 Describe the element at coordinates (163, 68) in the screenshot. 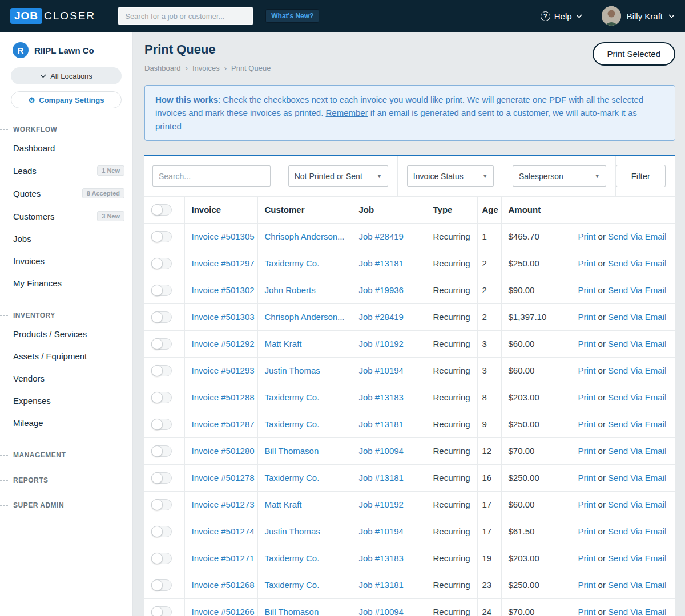

I see `breadcrumb-dashboard: Dashboard` at that location.